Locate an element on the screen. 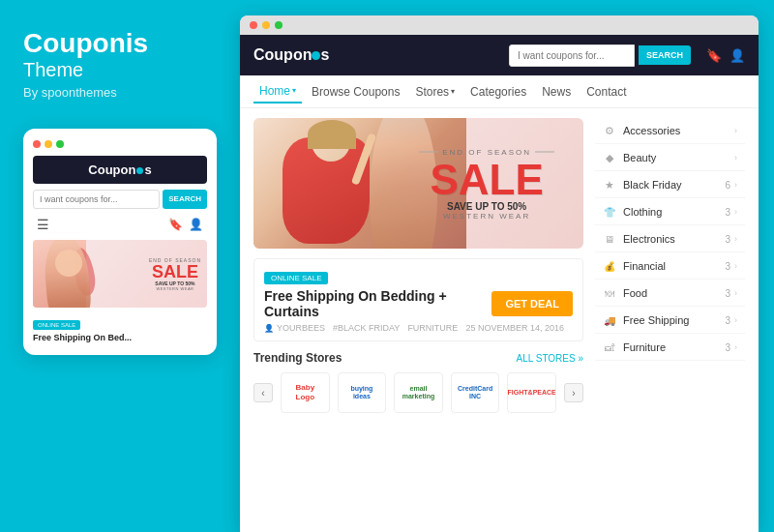  deal-title: Free Shipping On Bedding + Curtains is located at coordinates (373, 304).